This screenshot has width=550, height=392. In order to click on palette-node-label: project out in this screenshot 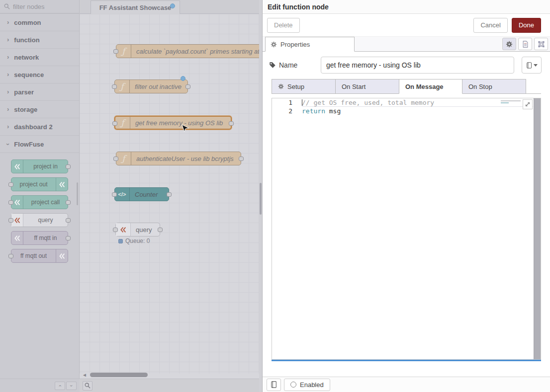, I will do `click(34, 184)`.